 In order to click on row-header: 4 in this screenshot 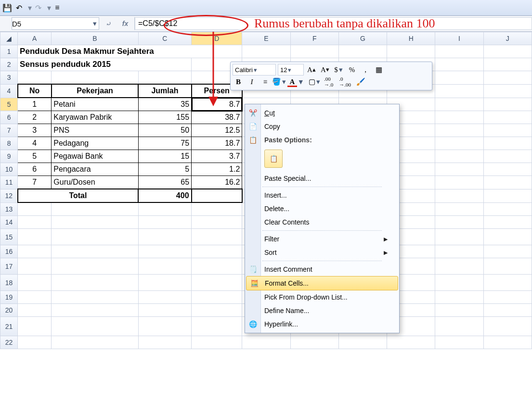, I will do `click(9, 91)`.